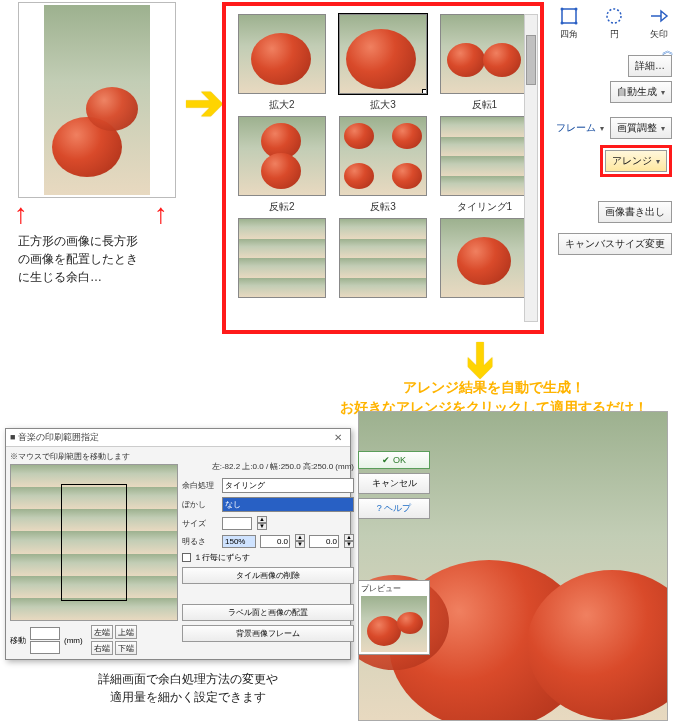 The width and height of the screenshot is (680, 727). Describe the element at coordinates (380, 508) in the screenshot. I see `help-icon: ?` at that location.